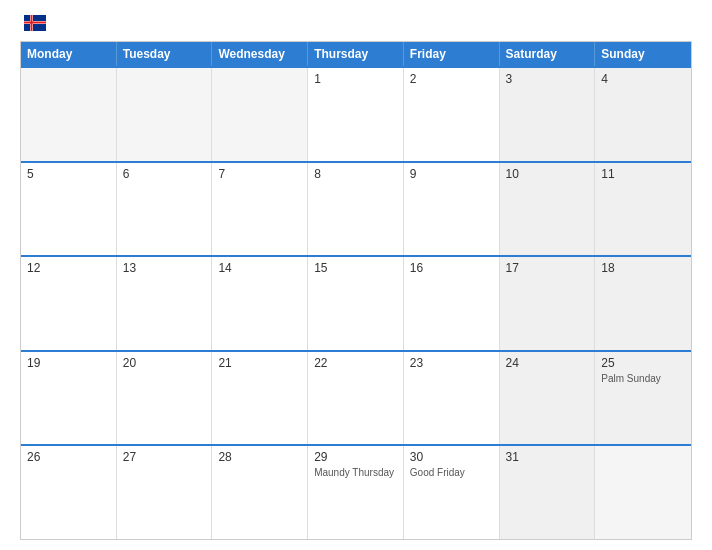 The width and height of the screenshot is (712, 550). What do you see at coordinates (68, 363) in the screenshot?
I see `day-number: 19` at bounding box center [68, 363].